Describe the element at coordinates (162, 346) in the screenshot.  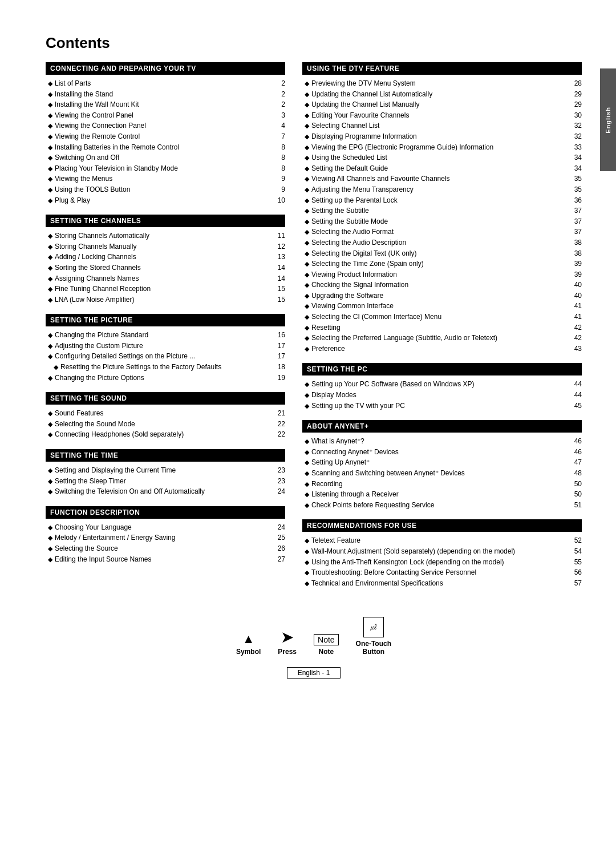
I see `item-label: Adjusting the Custom Picture` at that location.